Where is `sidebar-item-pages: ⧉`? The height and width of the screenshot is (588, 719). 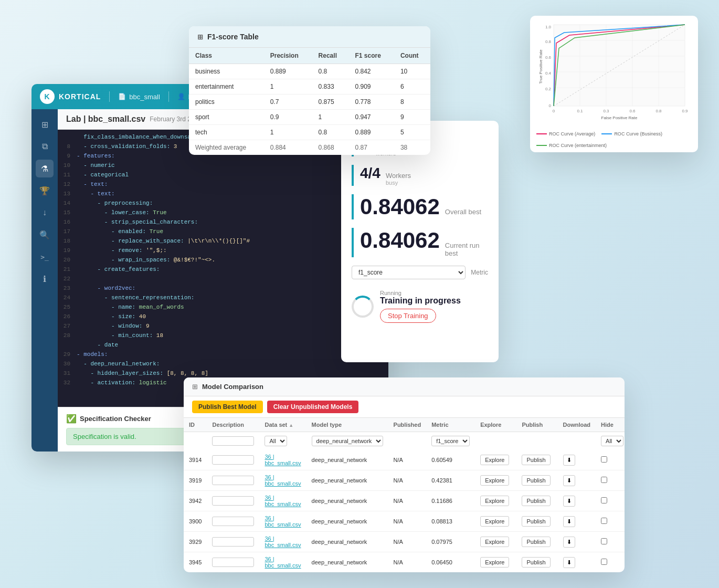 sidebar-item-pages: ⧉ is located at coordinates (45, 146).